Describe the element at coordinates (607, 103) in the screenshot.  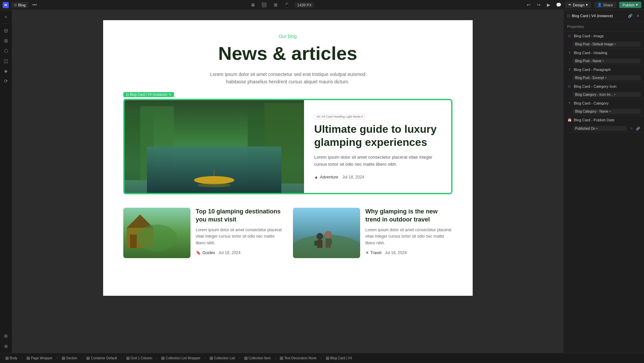
I see `prop-name-category: Blog Card - Category` at that location.